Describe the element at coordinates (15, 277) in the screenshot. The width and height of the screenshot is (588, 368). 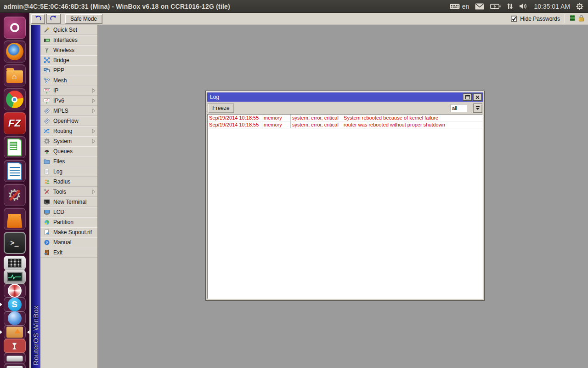
I see `system-monitor-icon` at that location.